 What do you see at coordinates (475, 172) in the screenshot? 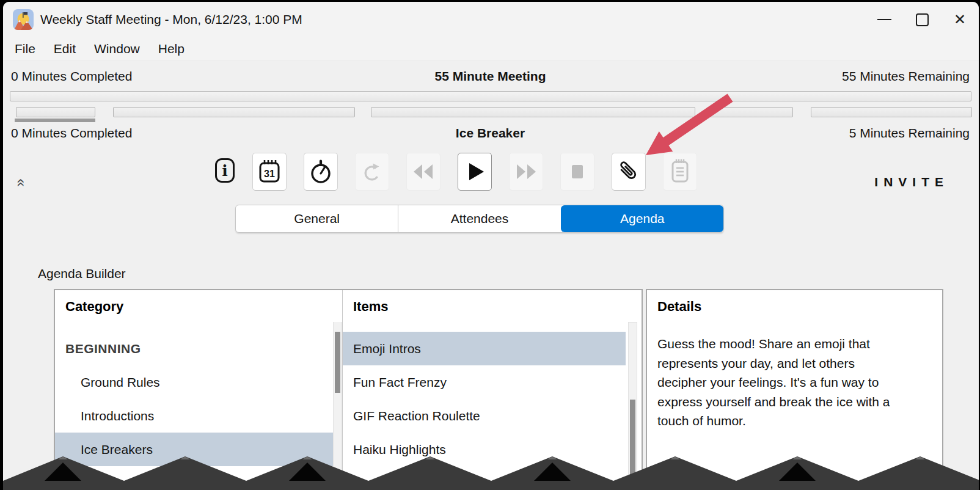
I see `play-icon` at bounding box center [475, 172].